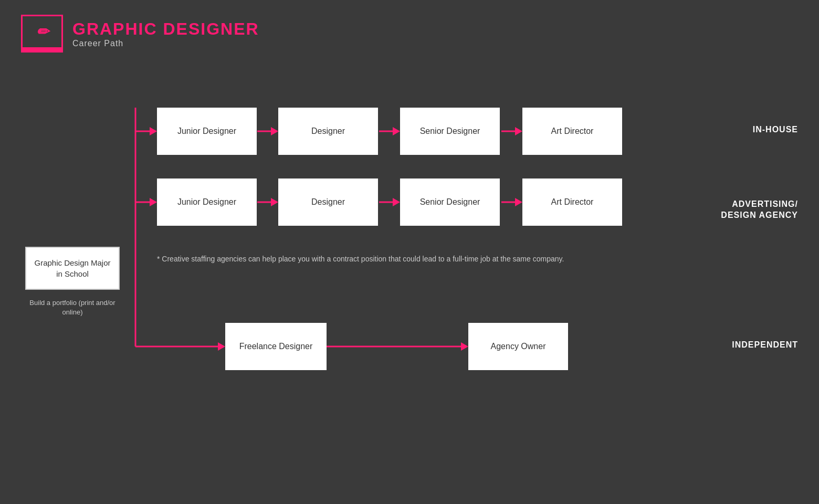  What do you see at coordinates (360, 259) in the screenshot?
I see `note-text: * Creative staffing agencies can help pl…` at bounding box center [360, 259].